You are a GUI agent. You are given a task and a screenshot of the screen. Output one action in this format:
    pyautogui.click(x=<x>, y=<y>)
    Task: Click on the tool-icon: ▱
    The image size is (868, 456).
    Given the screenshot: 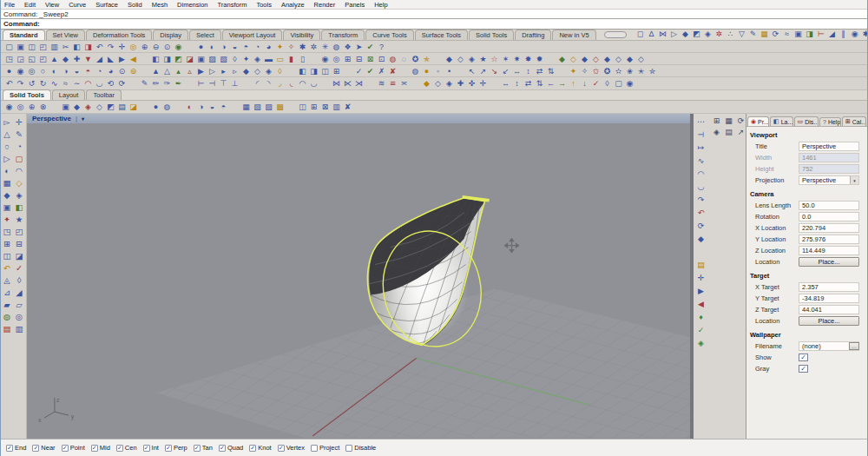 What is the action you would take?
    pyautogui.click(x=19, y=304)
    